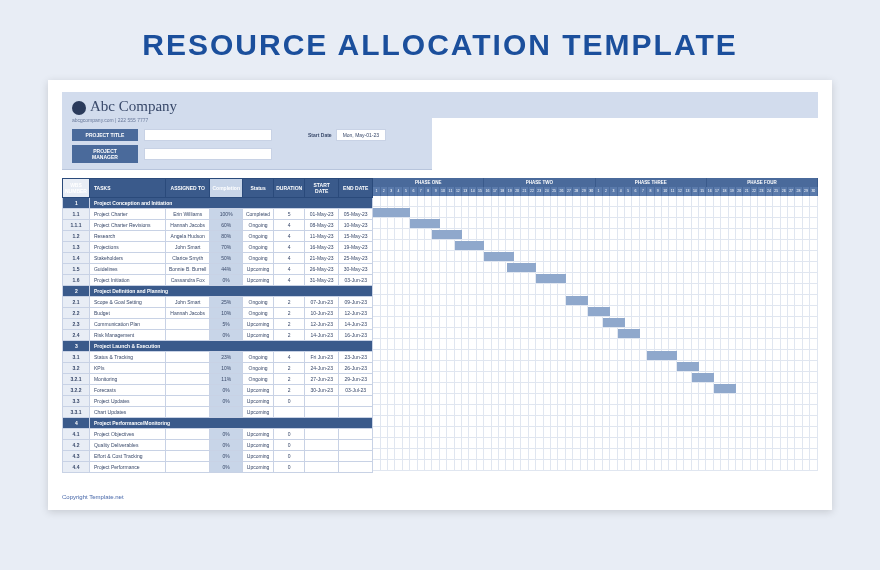 Image resolution: width=880 pixels, height=570 pixels. What do you see at coordinates (258, 188) in the screenshot?
I see `col-status: Status` at bounding box center [258, 188].